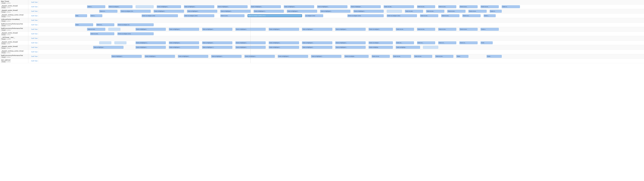  I want to click on timeline-block: Tester.scLow(type:)..., so click(380, 29).